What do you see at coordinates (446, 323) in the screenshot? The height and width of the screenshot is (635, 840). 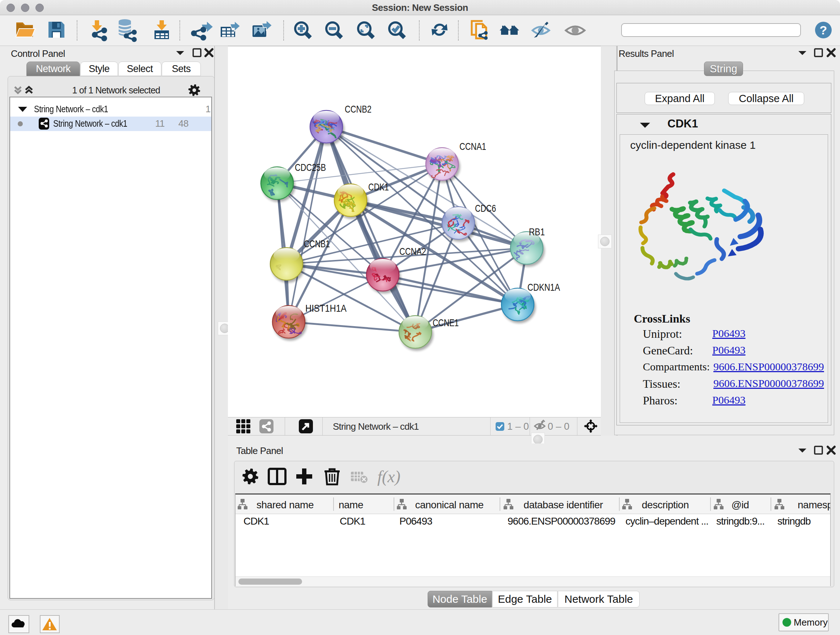 I see `svg-text: CCNE1` at bounding box center [446, 323].